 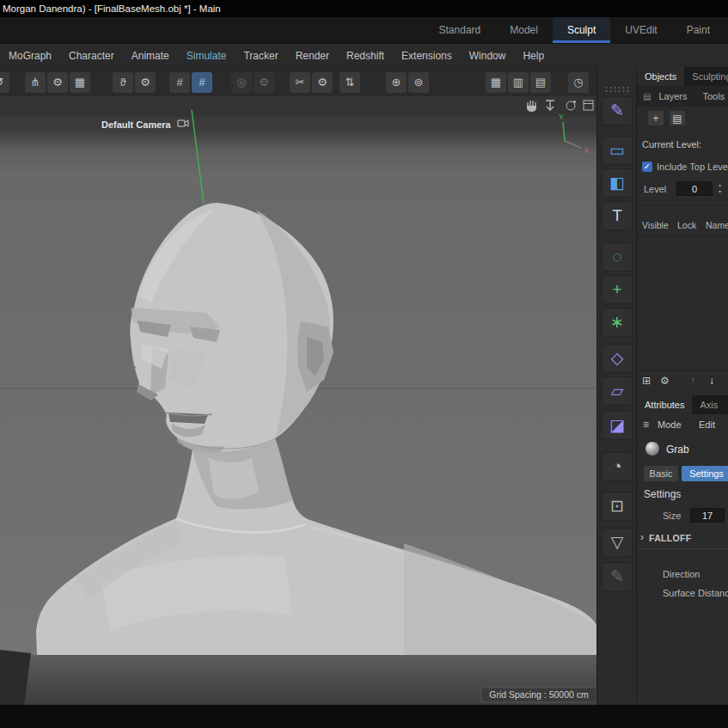 I want to click on manager-subtab-bar: ▤ Layers Tools, so click(x=682, y=96).